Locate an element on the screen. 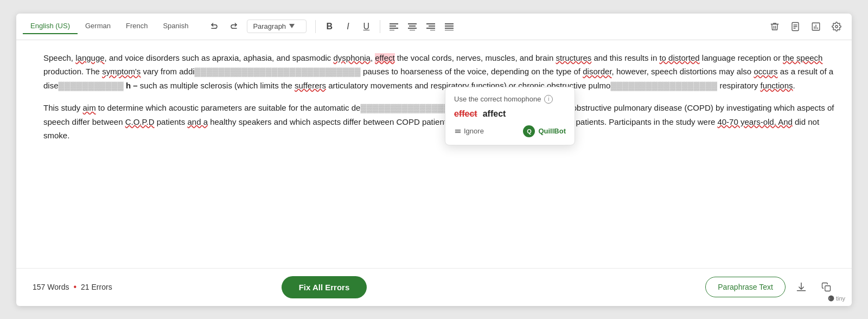 Image resolution: width=868 pixels, height=319 pixels. error-and-a: and a is located at coordinates (197, 122).